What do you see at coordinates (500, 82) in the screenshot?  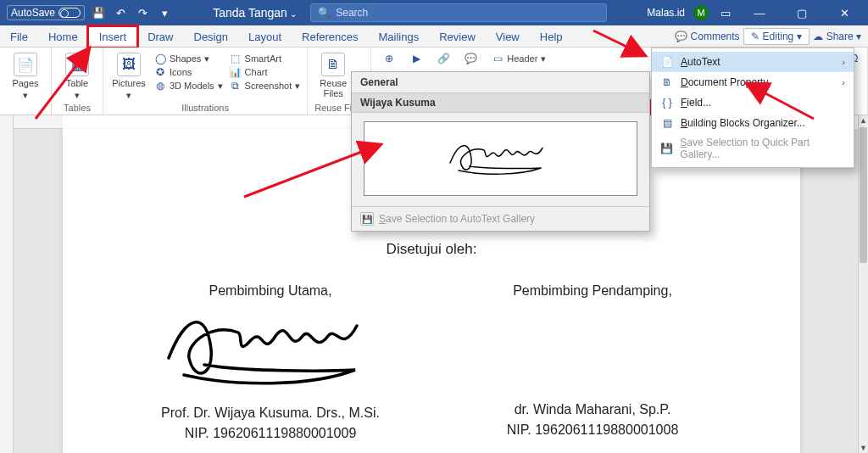 I see `autotext-general-header: General` at bounding box center [500, 82].